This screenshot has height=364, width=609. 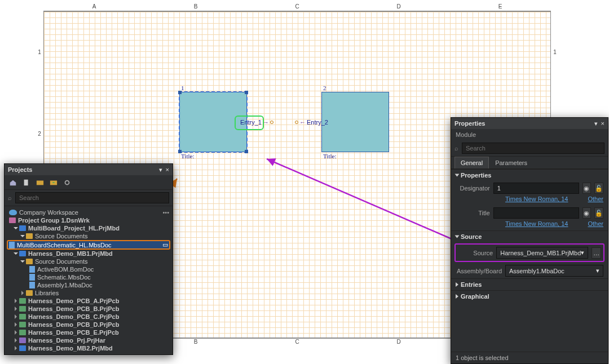 I want to click on module-2: 2 Title: ← Entry_2, so click(x=355, y=122).